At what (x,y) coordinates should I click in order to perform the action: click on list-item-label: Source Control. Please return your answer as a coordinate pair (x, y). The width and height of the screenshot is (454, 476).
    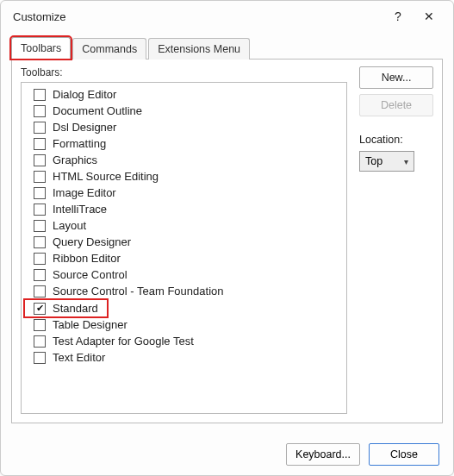
    Looking at the image, I should click on (90, 274).